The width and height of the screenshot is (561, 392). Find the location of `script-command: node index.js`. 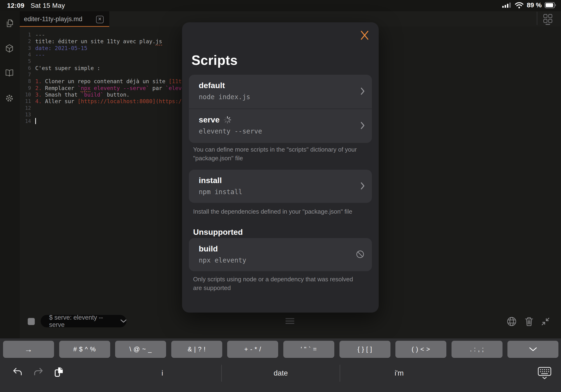

script-command: node index.js is located at coordinates (224, 97).